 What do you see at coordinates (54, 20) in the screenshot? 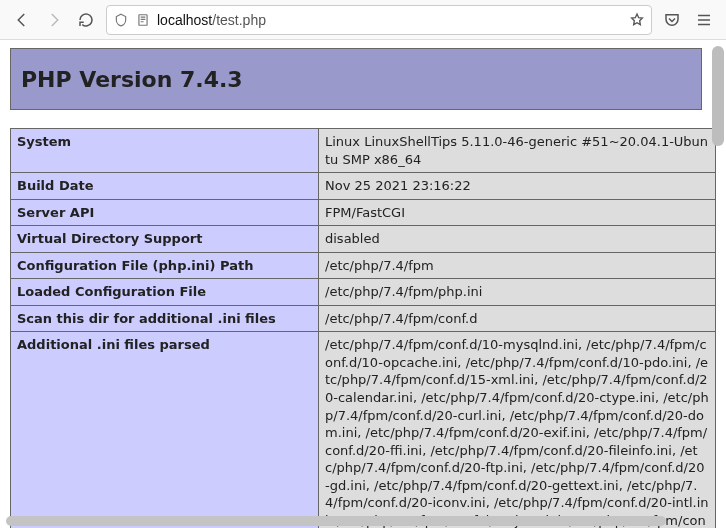
I see `forward-button` at bounding box center [54, 20].